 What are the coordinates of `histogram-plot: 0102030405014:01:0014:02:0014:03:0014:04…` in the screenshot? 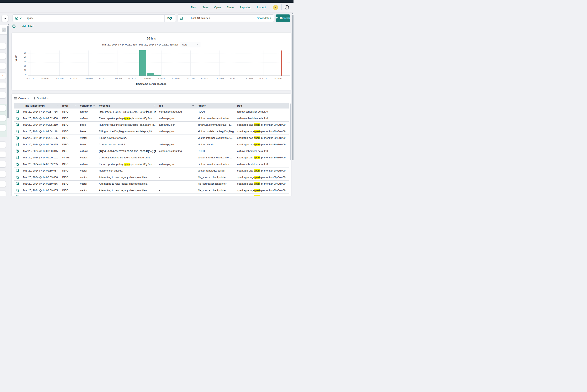 It's located at (159, 63).